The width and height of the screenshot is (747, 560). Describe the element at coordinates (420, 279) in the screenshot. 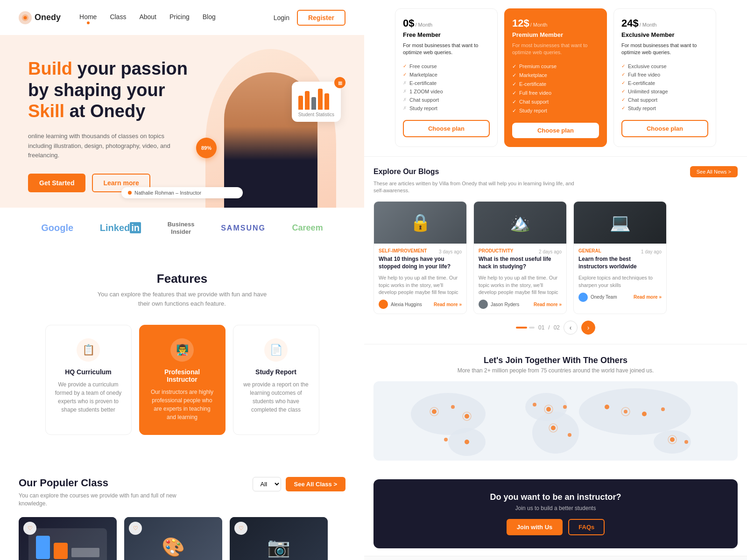

I see `blog-body-1: Self-Improvement 3 days ago What 10 thin…` at that location.